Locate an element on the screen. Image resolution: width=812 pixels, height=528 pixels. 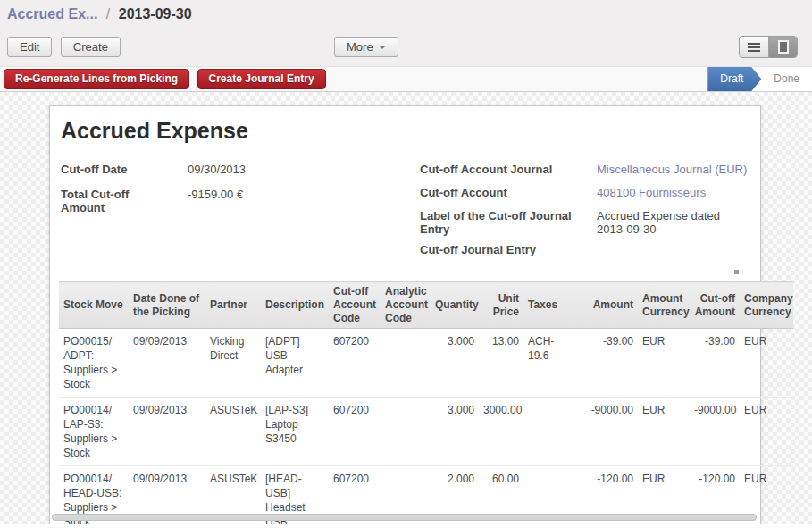
field-label: Total Cut-off Amount is located at coordinates (121, 202).